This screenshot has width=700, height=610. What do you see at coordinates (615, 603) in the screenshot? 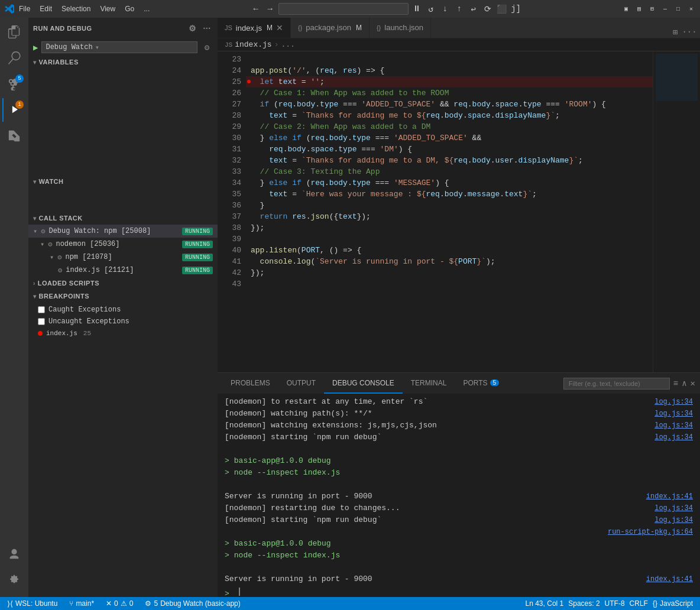
I see `status-encoding: UTF-8` at bounding box center [615, 603].